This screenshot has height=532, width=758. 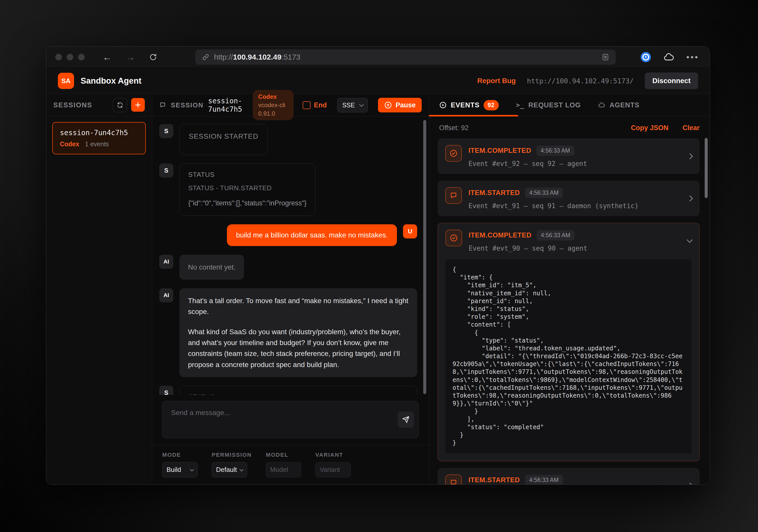 What do you see at coordinates (66, 81) in the screenshot?
I see `app-logo: SA` at bounding box center [66, 81].